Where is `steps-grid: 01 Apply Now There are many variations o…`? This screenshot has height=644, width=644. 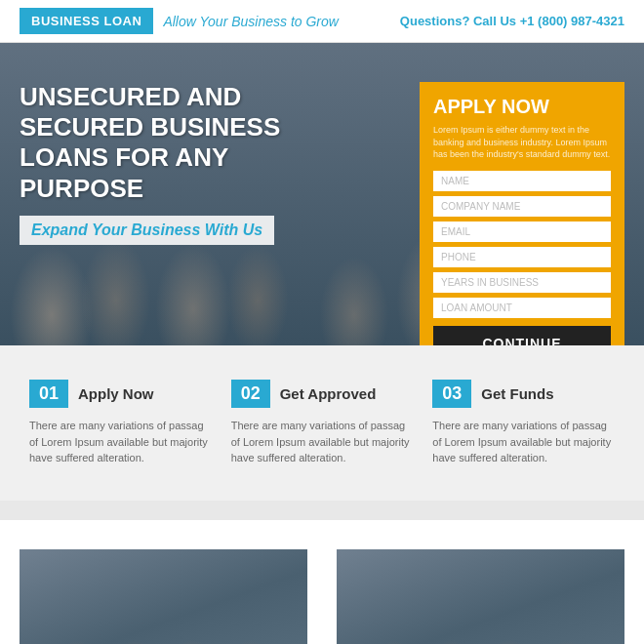
steps-grid: 01 Apply Now There are many variations o… is located at coordinates (322, 423).